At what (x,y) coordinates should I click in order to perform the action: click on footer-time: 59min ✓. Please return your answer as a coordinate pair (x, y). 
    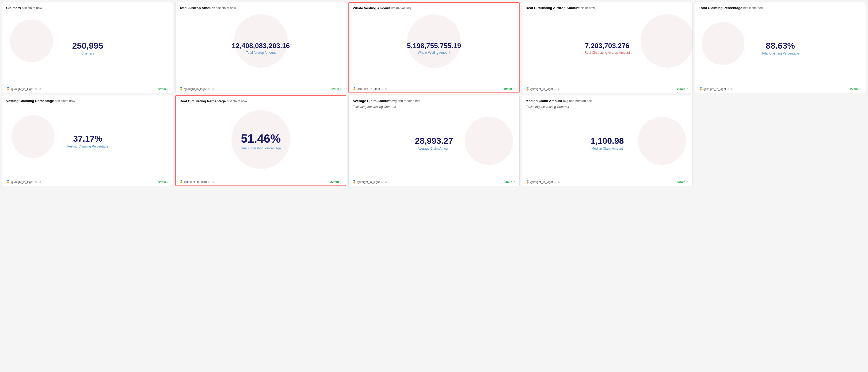
    Looking at the image, I should click on (509, 89).